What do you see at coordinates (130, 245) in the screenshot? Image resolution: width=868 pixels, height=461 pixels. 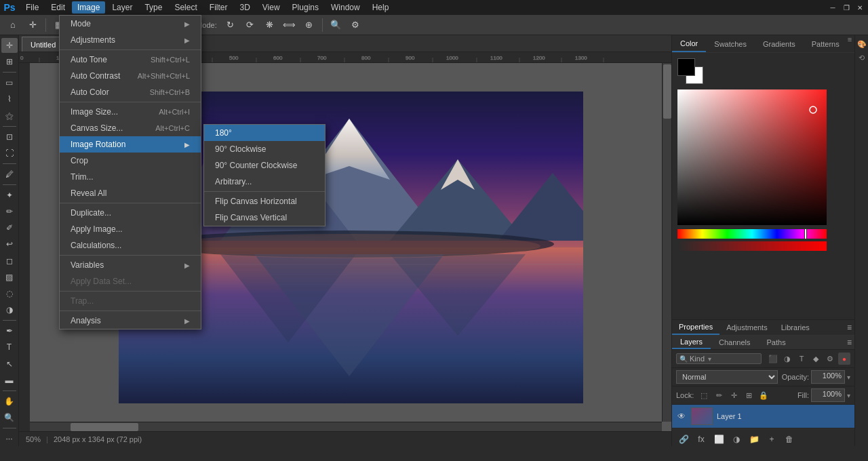 I see `menu-calculations-item: Calculations...` at bounding box center [130, 245].